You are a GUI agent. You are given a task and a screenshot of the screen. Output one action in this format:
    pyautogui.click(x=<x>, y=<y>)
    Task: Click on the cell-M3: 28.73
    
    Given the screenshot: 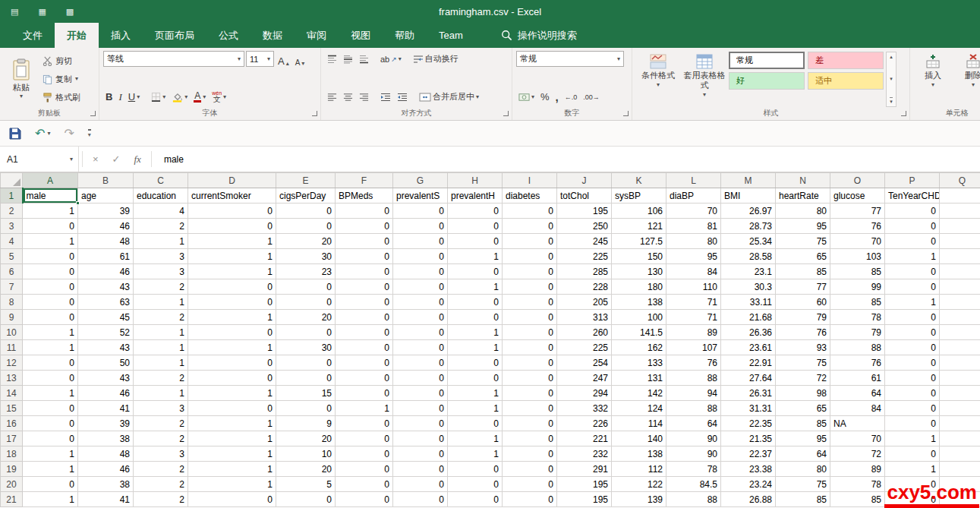 What is the action you would take?
    pyautogui.click(x=748, y=226)
    